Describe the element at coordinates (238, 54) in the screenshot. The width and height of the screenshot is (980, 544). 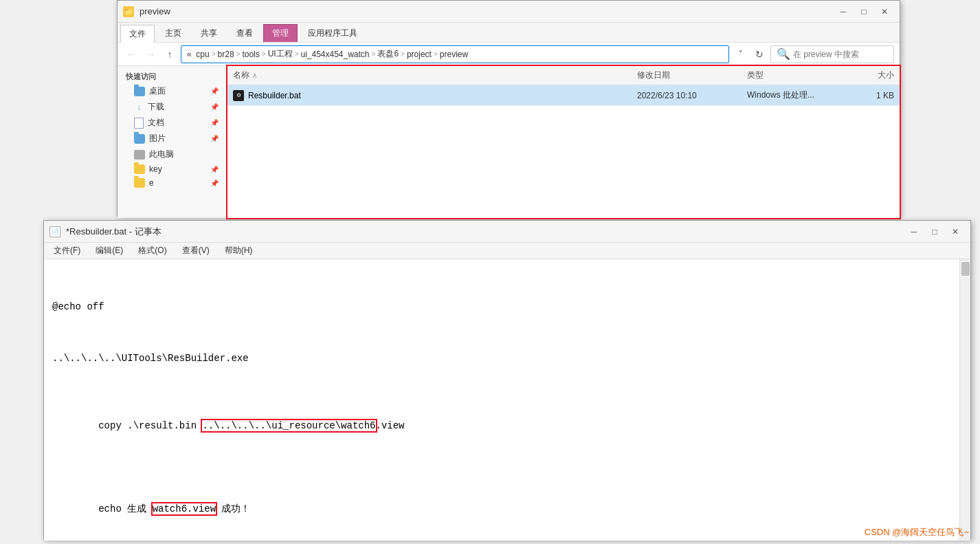
I see `breadcrumb-sep-1: >` at that location.